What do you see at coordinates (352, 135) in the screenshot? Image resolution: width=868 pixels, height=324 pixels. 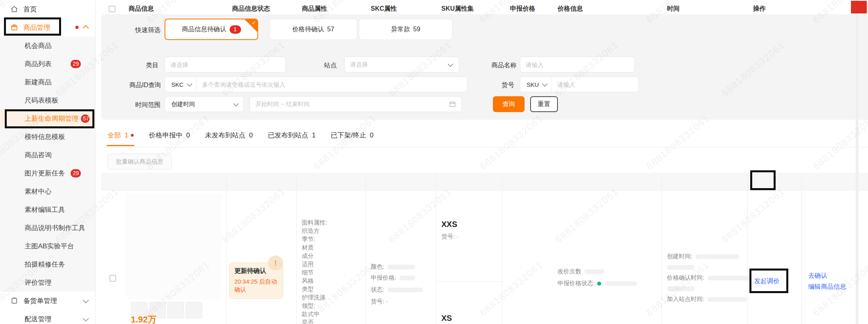 I see `tab-removed: 已下架/终止0` at bounding box center [352, 135].